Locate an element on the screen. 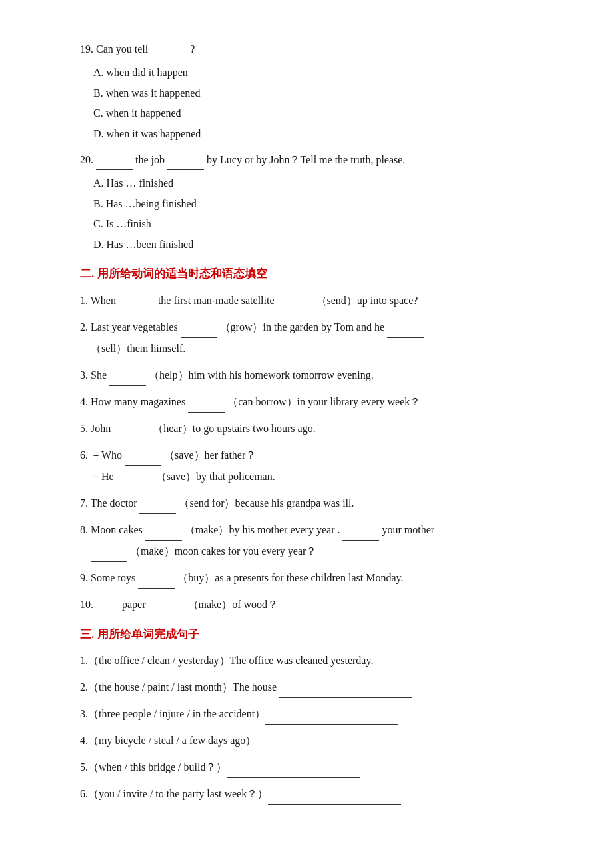 Image resolution: width=613 pixels, height=868 pixels. q19-optA: A. when did it happen is located at coordinates (320, 73).